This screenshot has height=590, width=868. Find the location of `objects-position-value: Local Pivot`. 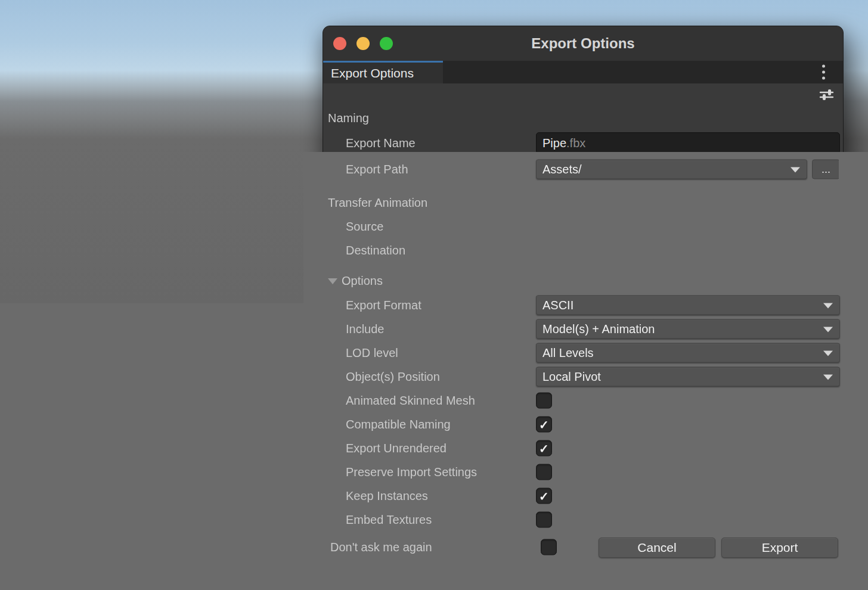

objects-position-value: Local Pivot is located at coordinates (572, 377).